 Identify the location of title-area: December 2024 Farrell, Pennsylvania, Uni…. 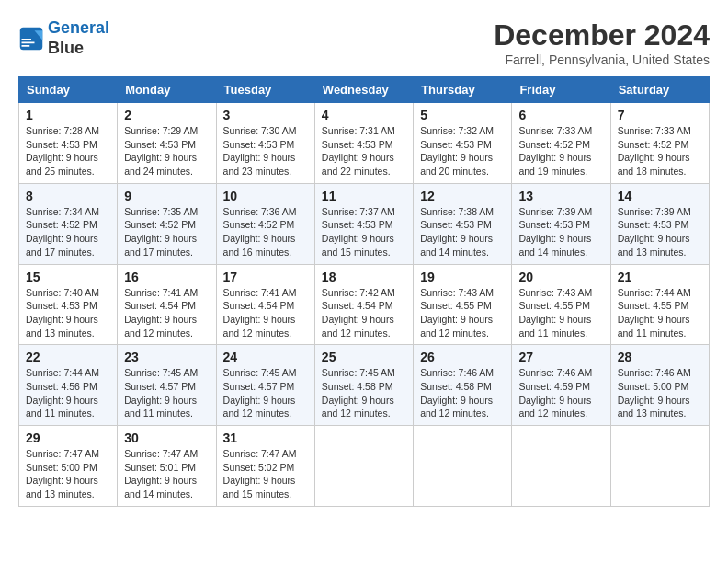
(601, 42).